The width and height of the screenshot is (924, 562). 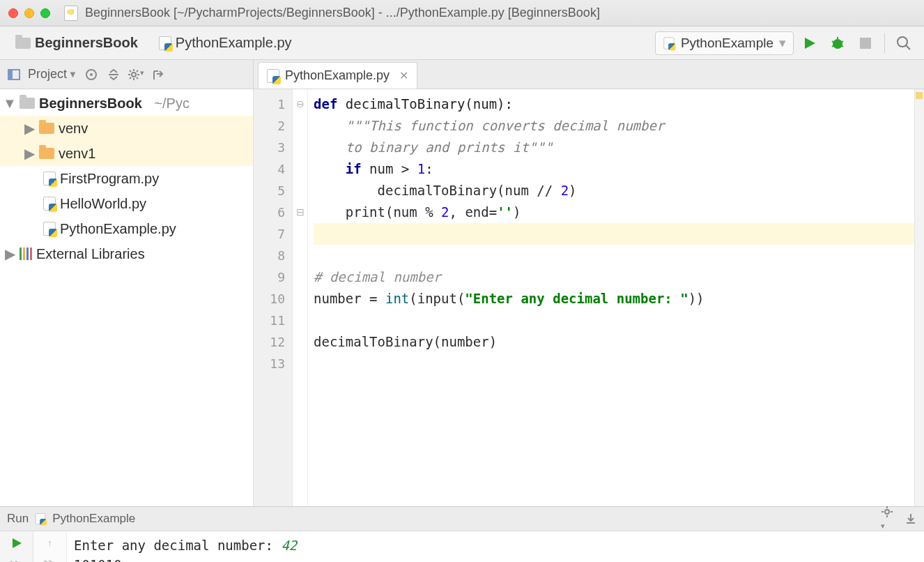 What do you see at coordinates (103, 204) in the screenshot?
I see `tree-item-label: HelloWorld.py` at bounding box center [103, 204].